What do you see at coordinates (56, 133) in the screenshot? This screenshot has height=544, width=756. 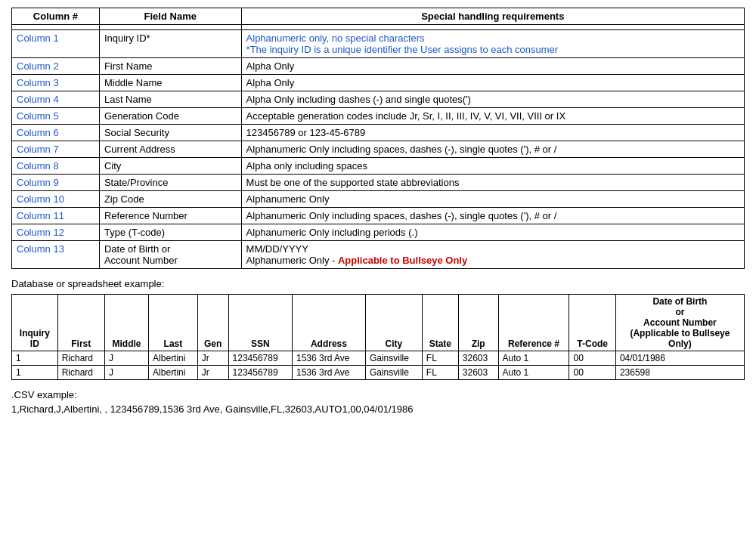 I see `col-num: Column 6` at bounding box center [56, 133].